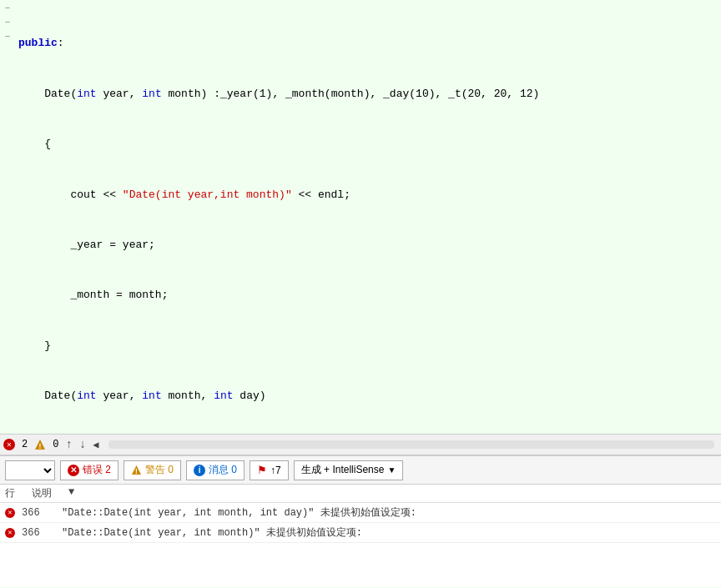 Image resolution: width=721 pixels, height=588 pixels. What do you see at coordinates (275, 470) in the screenshot?
I see `flag-btn-label: ↑7` at bounding box center [275, 470].